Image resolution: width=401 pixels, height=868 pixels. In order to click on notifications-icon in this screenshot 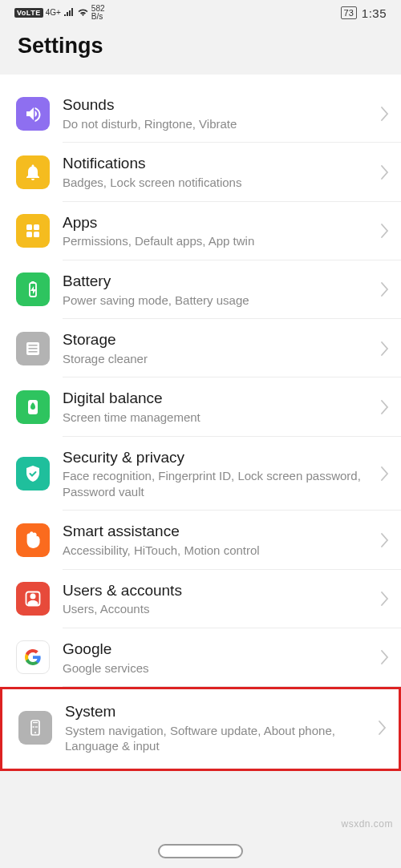, I will do `click(33, 172)`.